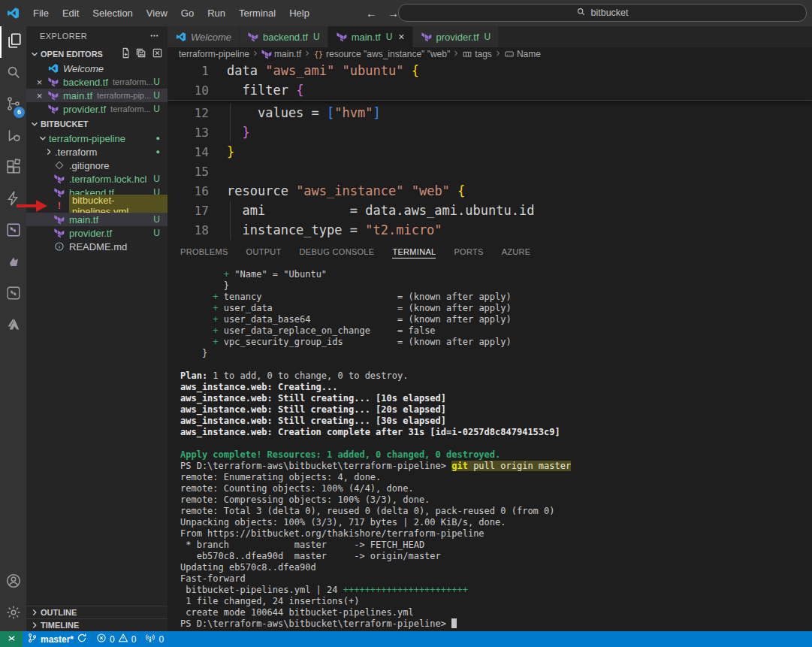 This screenshot has height=647, width=812. I want to click on editor-description: terraform-pip..., so click(124, 95).